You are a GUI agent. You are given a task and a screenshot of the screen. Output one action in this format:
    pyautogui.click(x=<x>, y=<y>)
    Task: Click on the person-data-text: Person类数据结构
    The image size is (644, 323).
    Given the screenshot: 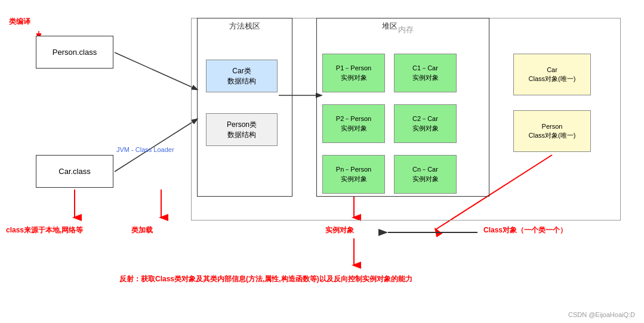 What is the action you would take?
    pyautogui.click(x=242, y=130)
    